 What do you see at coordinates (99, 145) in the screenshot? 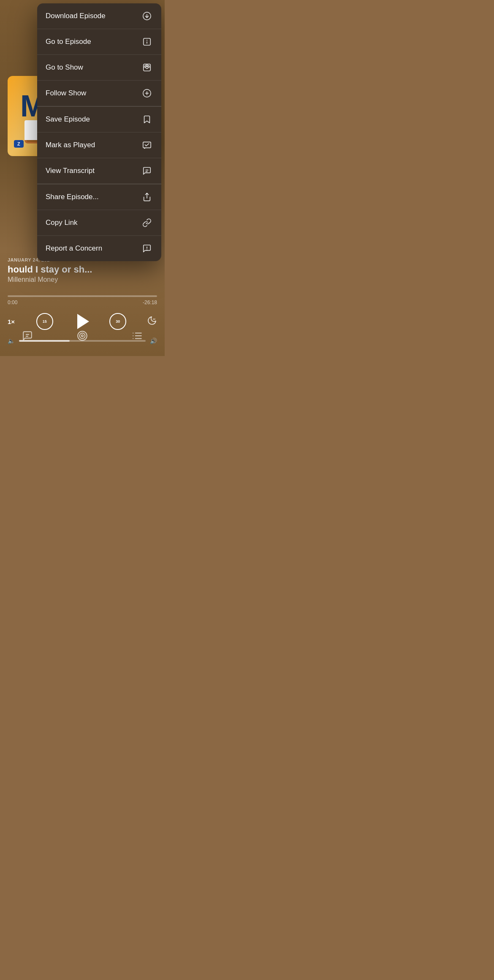
I see `menu-item-mark-played: Mark as Played` at bounding box center [99, 145].